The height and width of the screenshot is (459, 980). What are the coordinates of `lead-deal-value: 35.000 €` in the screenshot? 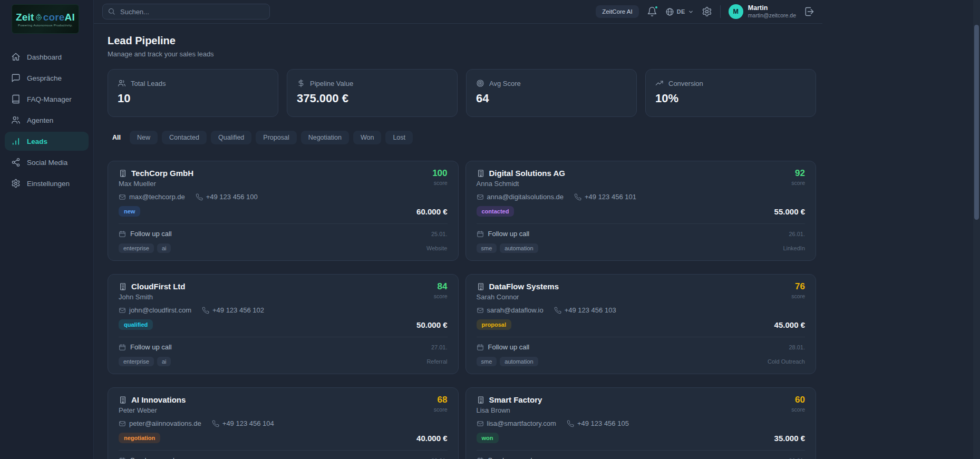 It's located at (790, 438).